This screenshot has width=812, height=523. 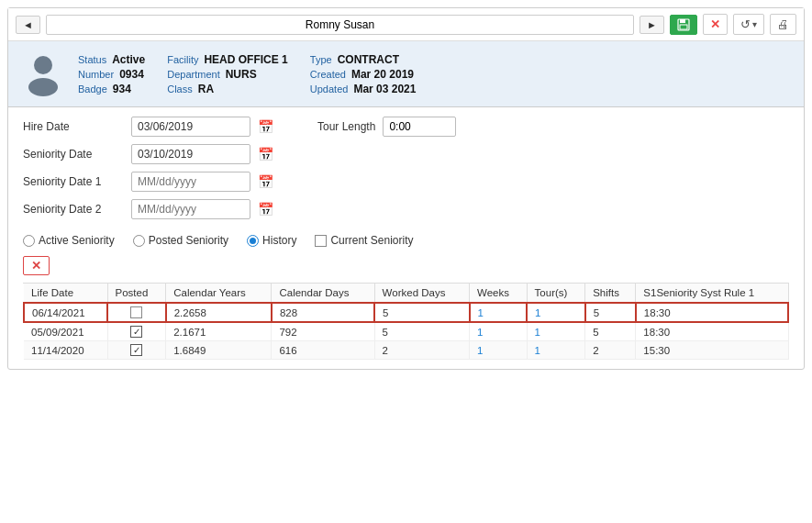 What do you see at coordinates (122, 89) in the screenshot?
I see `badge-value: 934` at bounding box center [122, 89].